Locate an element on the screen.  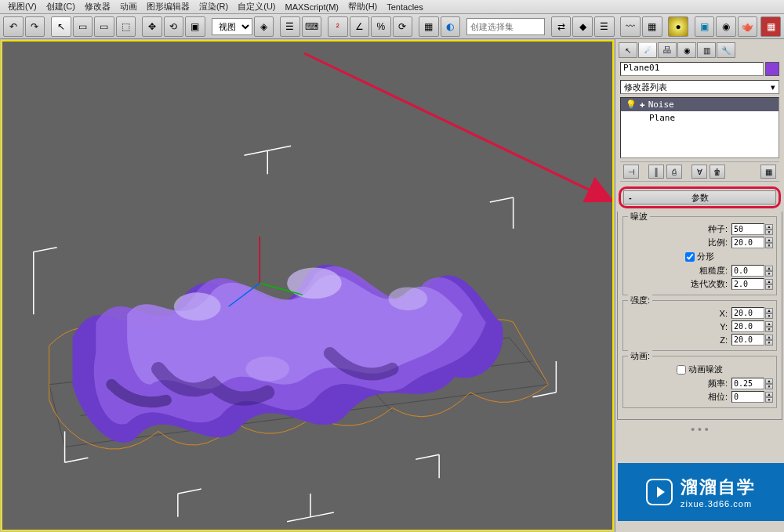
command-tabs: ↖ ☄ 品 ◉ ▥ 🔧 is located at coordinates (699, 50).